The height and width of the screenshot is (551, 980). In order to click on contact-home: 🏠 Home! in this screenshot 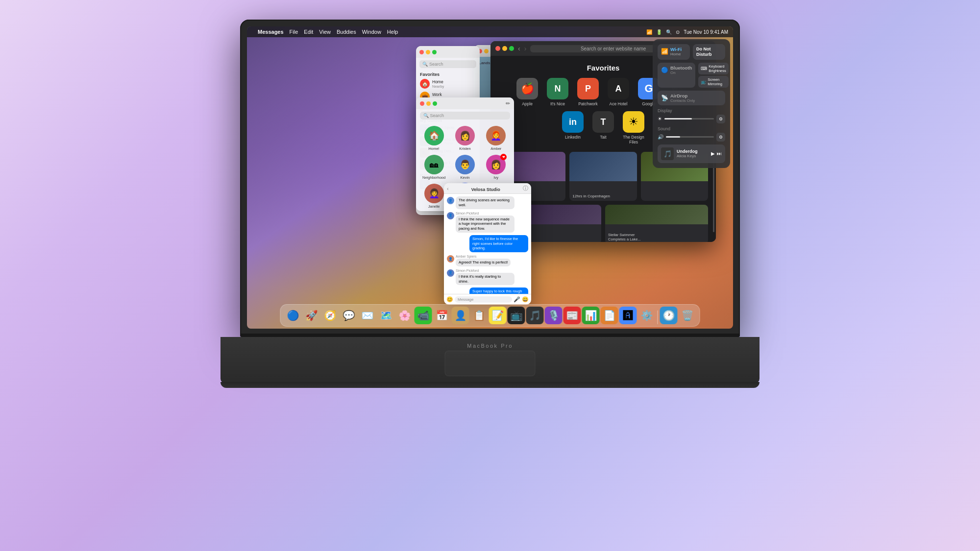, I will do `click(434, 138)`.